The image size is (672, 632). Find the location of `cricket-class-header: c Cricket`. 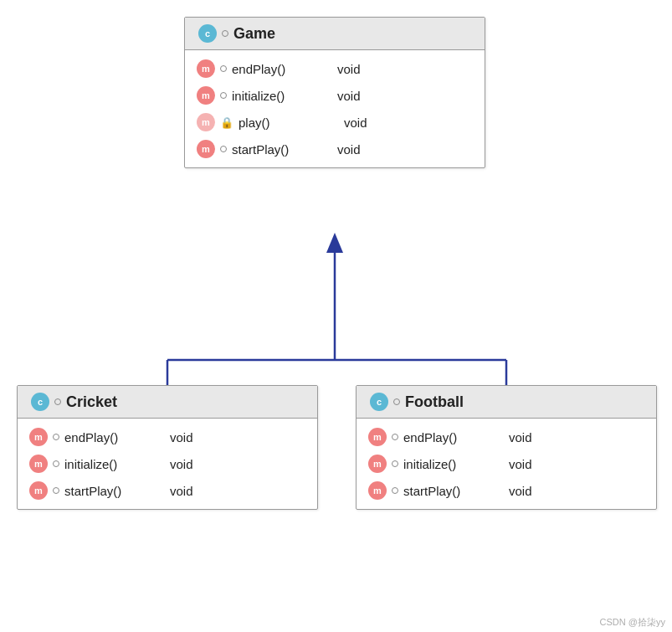

cricket-class-header: c Cricket is located at coordinates (167, 402).